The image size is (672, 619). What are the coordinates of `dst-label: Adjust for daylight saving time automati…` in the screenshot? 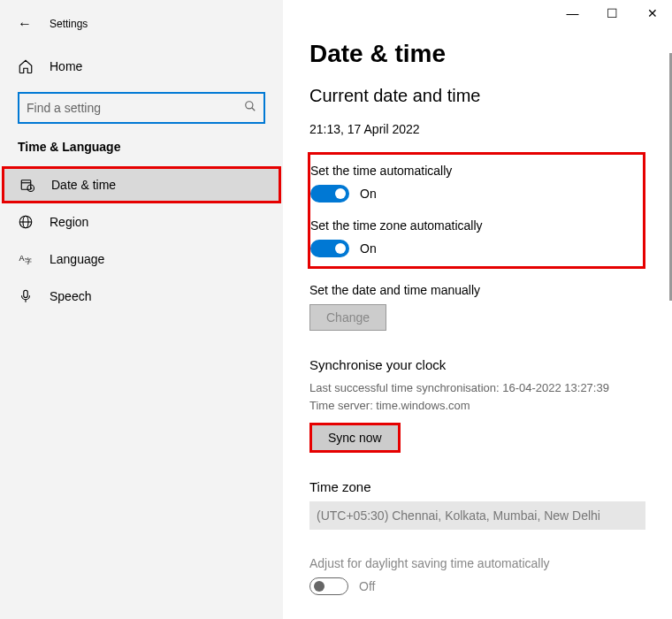 It's located at (477, 563).